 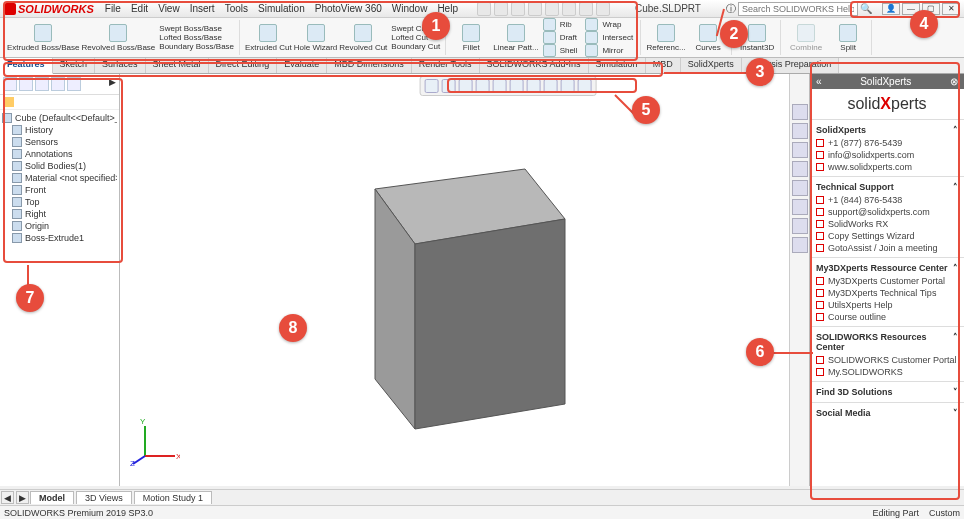 I want to click on hole-wizard-button: Hole Wizard, so click(x=316, y=38).